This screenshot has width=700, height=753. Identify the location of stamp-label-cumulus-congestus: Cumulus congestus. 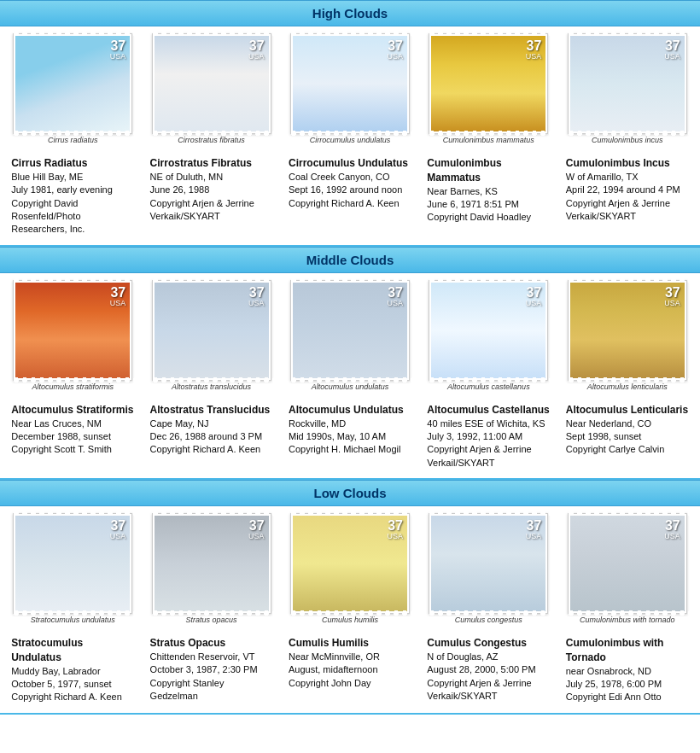
(488, 620).